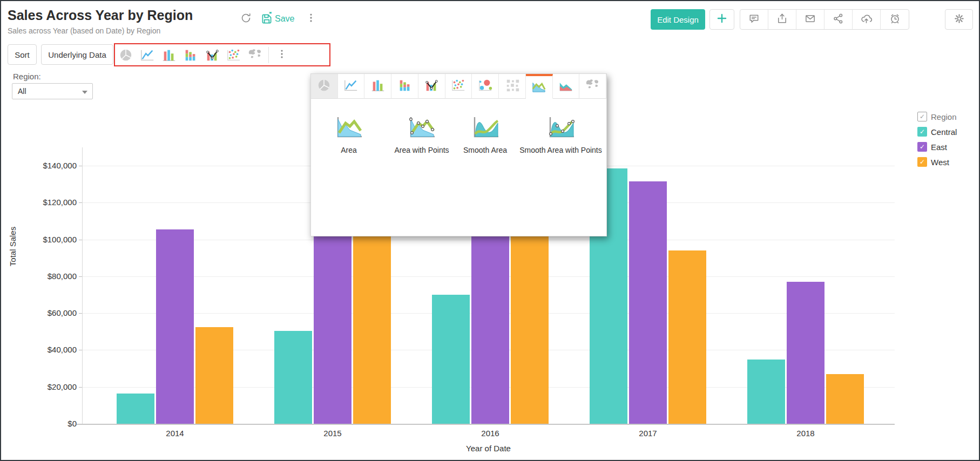  Describe the element at coordinates (806, 433) in the screenshot. I see `x-tick-label: 2018` at that location.